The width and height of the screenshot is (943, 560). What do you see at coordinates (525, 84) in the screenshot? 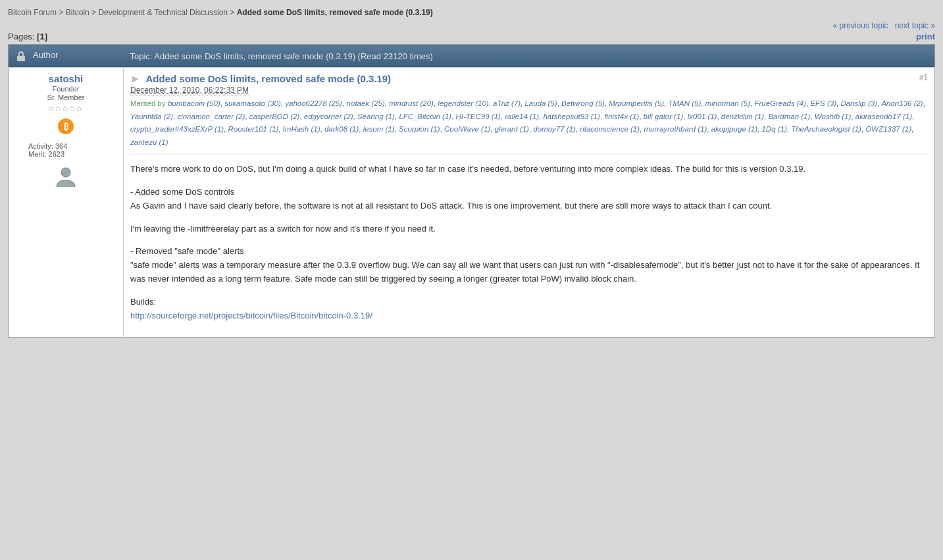
I see `post-header-area: ► Added some DoS limits, removed safe mo…` at bounding box center [525, 84].